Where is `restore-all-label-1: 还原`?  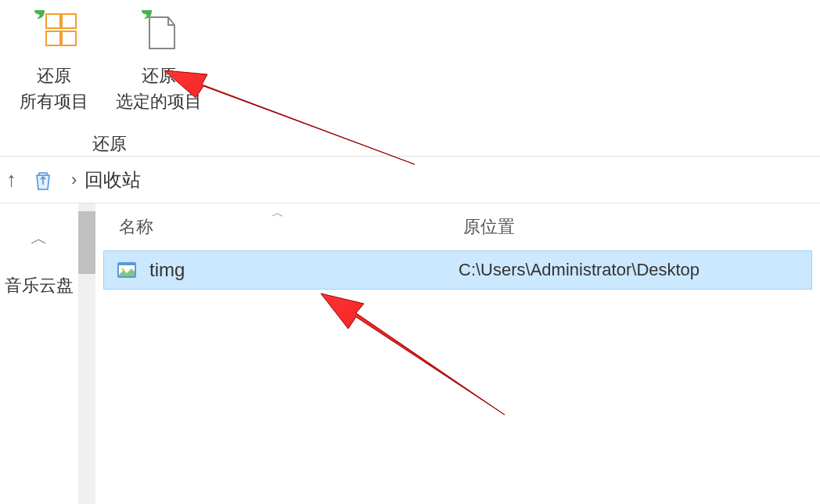 restore-all-label-1: 还原 is located at coordinates (54, 75).